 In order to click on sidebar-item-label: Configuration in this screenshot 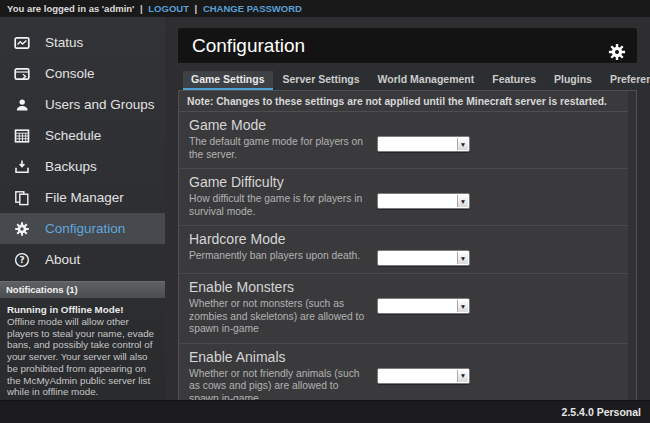, I will do `click(85, 228)`.